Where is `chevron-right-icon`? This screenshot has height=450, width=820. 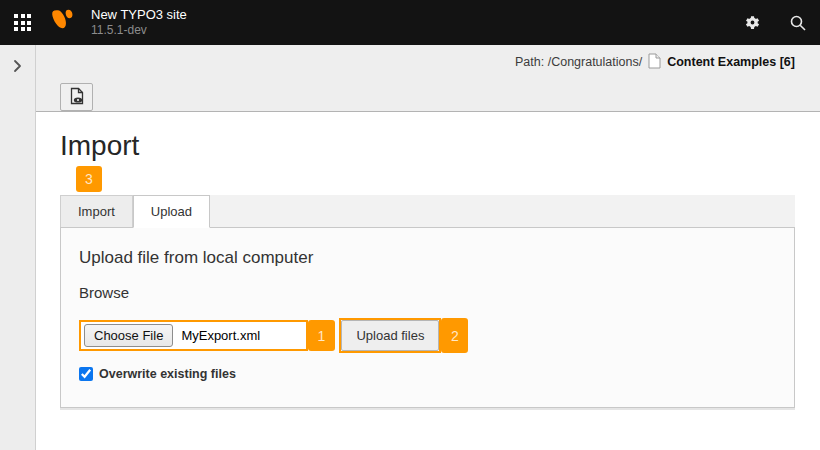 chevron-right-icon is located at coordinates (18, 68).